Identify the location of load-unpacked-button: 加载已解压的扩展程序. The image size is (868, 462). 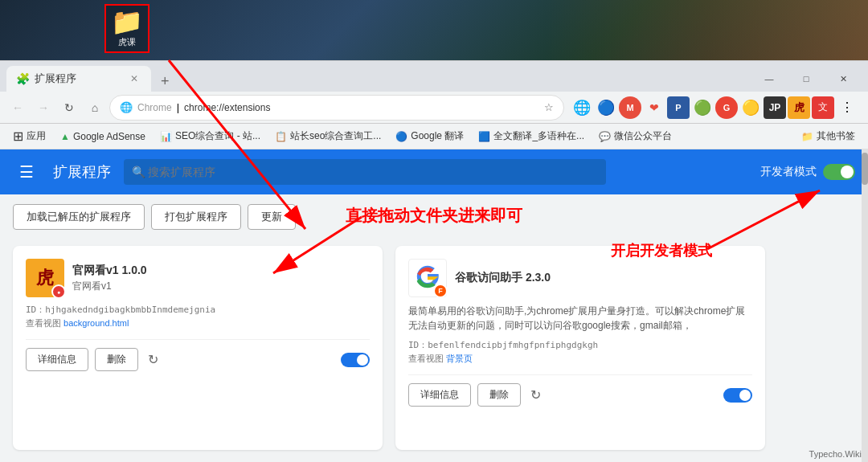
(79, 217).